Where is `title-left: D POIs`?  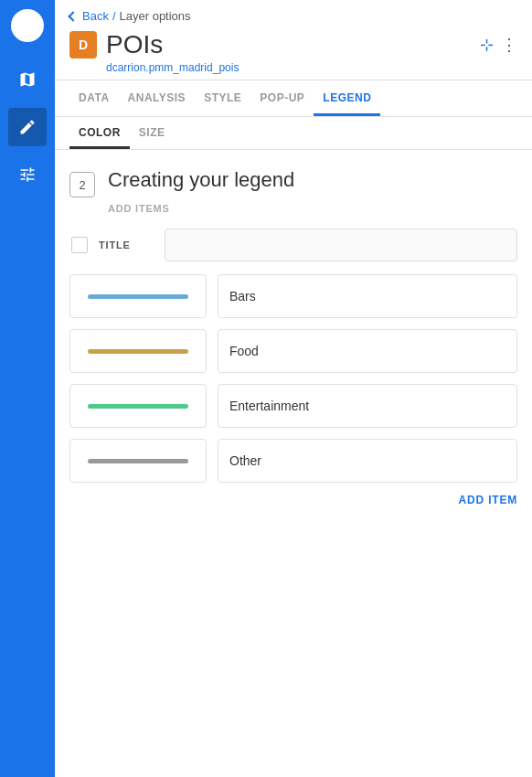 title-left: D POIs is located at coordinates (116, 45).